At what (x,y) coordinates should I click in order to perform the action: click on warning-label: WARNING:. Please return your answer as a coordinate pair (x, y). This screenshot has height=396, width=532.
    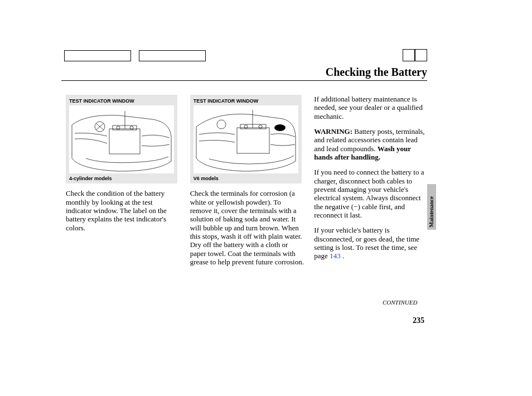
    Looking at the image, I should click on (333, 132).